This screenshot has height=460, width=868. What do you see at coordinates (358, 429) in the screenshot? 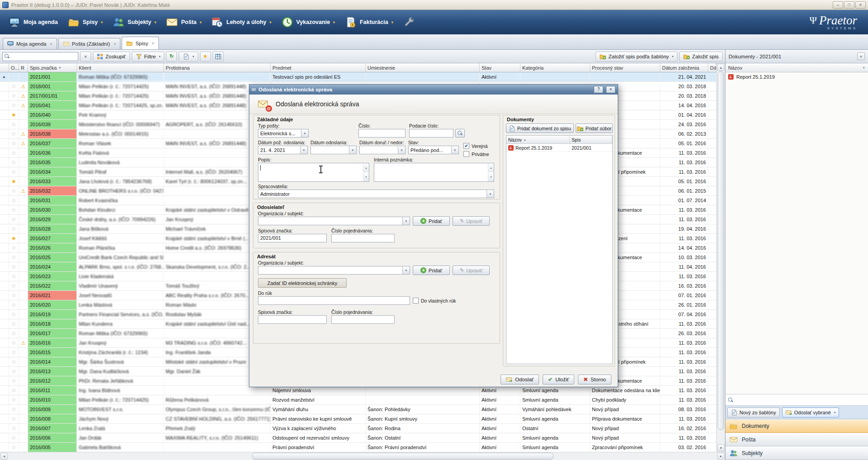
I see `table-row: ☆2016/007Lenka ZraláPřemek ZralýVýzva k …` at bounding box center [358, 429].